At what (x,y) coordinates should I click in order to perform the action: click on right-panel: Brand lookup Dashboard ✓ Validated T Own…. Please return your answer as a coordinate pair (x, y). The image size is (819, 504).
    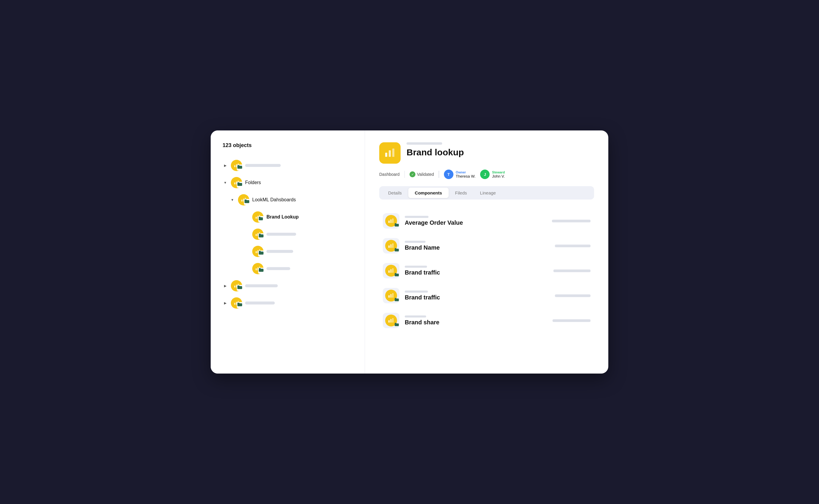
    Looking at the image, I should click on (486, 252).